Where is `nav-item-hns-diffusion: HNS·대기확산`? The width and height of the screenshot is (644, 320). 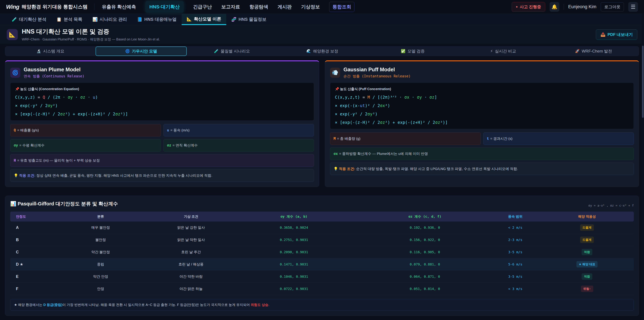
nav-item-hns-diffusion: HNS·대기확산 is located at coordinates (164, 7).